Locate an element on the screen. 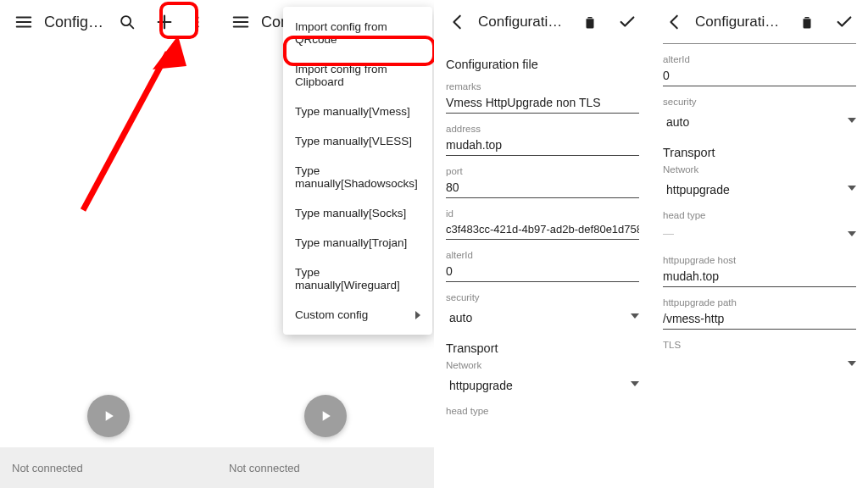 This screenshot has height=488, width=868. menu-type-socks: Type manually[Socks] is located at coordinates (358, 214).